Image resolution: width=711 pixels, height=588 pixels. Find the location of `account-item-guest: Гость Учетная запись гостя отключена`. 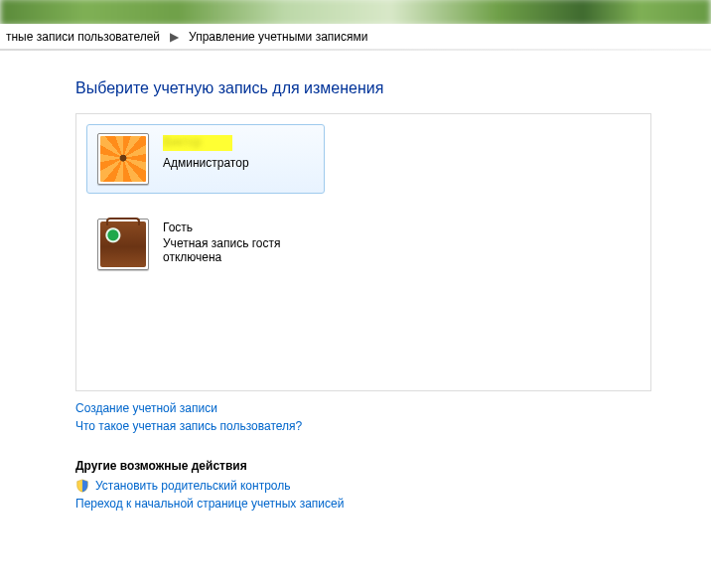

account-item-guest: Гость Учетная запись гостя отключена is located at coordinates (206, 244).